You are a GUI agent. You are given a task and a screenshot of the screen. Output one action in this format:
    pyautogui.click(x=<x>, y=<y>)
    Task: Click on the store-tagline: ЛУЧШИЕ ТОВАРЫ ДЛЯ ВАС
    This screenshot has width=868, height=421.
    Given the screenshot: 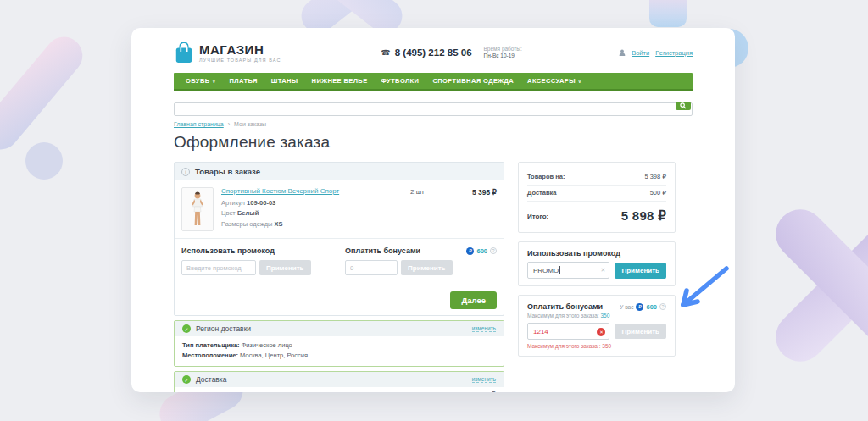 What is the action you would take?
    pyautogui.click(x=241, y=60)
    